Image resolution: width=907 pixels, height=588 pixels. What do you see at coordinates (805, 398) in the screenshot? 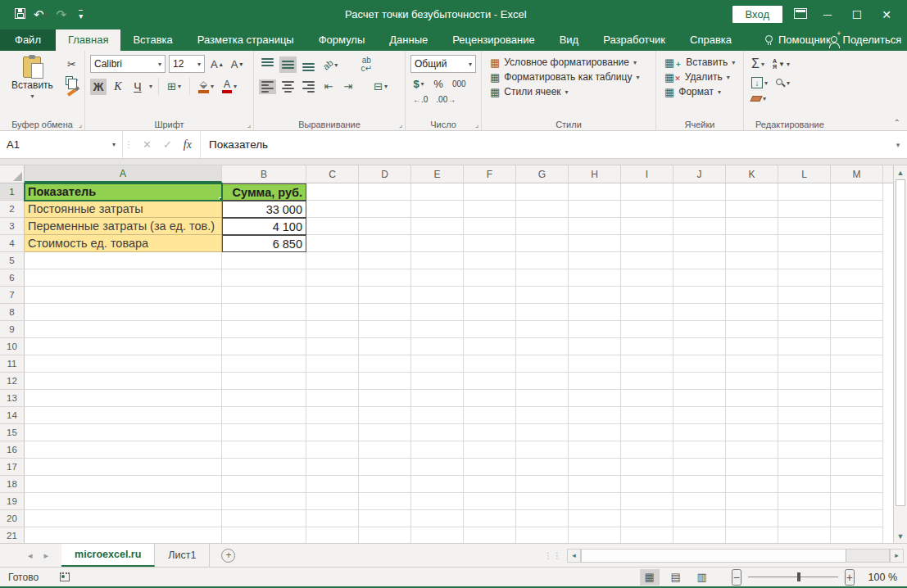
I see `cell-L13` at bounding box center [805, 398].